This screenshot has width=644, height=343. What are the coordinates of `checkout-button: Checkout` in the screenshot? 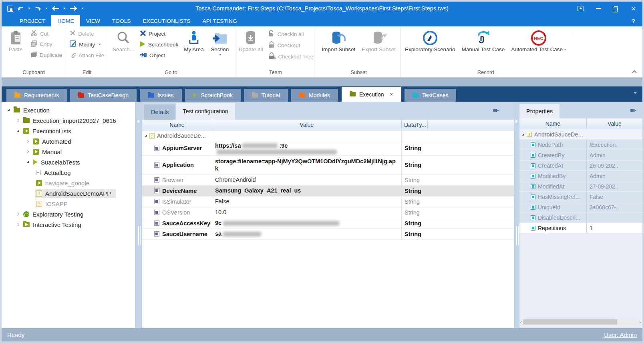 It's located at (291, 45).